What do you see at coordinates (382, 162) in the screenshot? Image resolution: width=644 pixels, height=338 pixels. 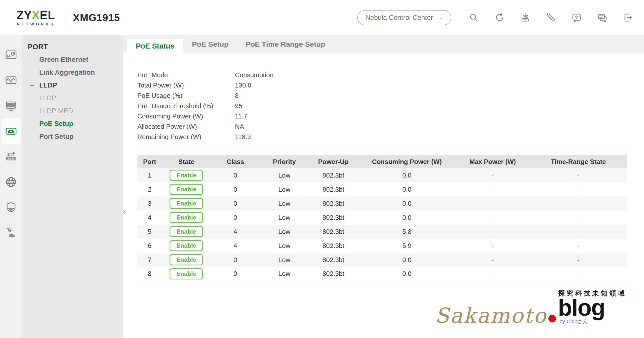 I see `table-header-row: PortStateClassPriorityPower-UpConsuming …` at bounding box center [382, 162].